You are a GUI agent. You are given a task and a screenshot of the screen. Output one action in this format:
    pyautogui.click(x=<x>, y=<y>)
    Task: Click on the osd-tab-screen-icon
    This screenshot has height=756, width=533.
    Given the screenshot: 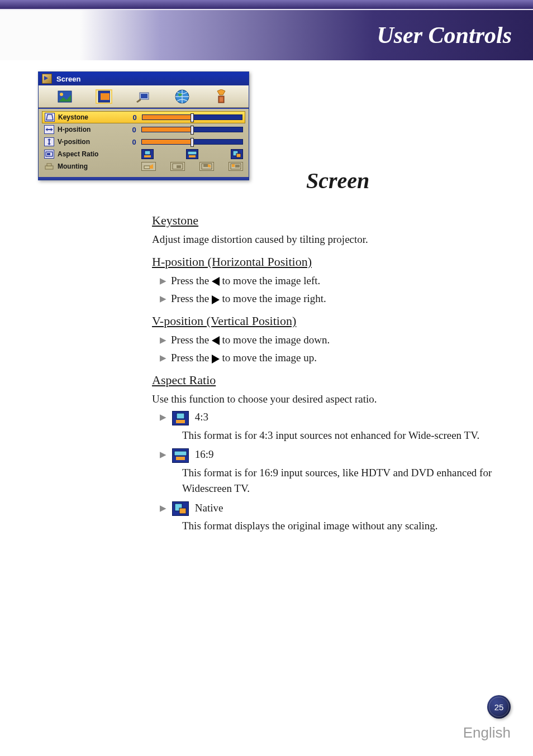 What is the action you would take?
    pyautogui.click(x=104, y=97)
    